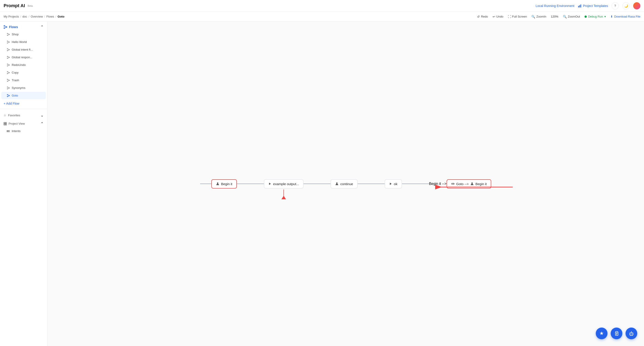 Image resolution: width=644 pixels, height=346 pixels. I want to click on robot-fab-button, so click(632, 334).